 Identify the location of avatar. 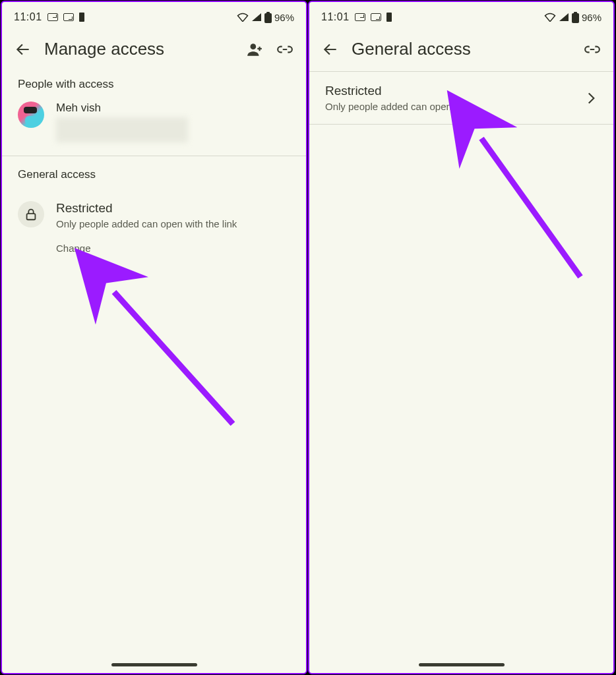
(31, 115).